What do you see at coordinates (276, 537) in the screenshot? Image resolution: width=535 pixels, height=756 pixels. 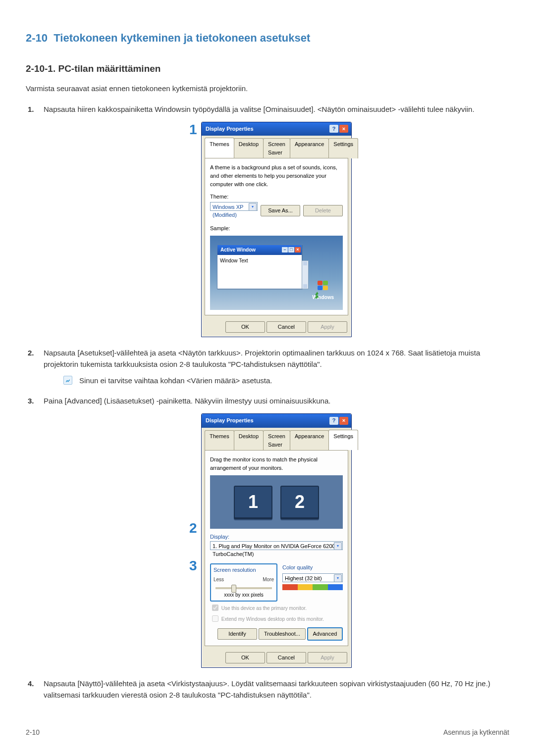 I see `display-label: Display:` at bounding box center [276, 537].